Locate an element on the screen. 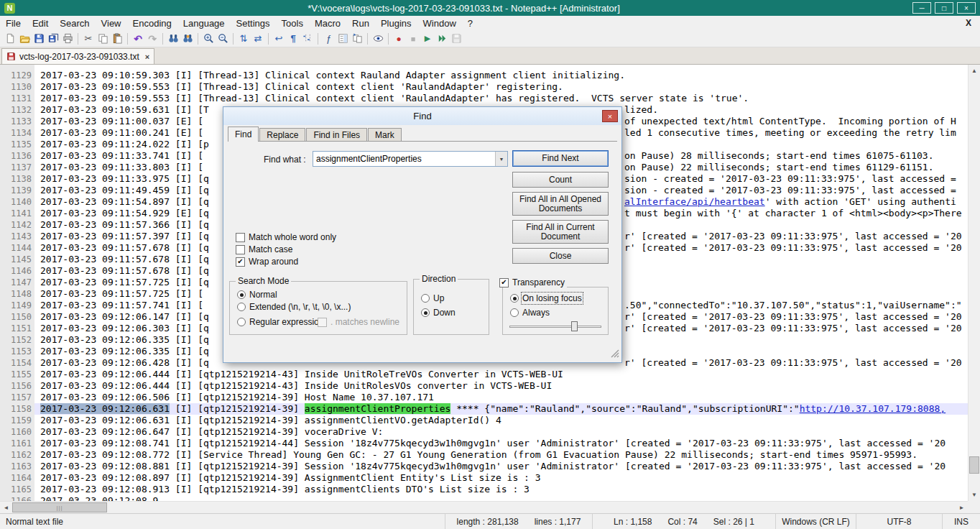  log-line: 11662017-03-23 09:12:08.9 is located at coordinates (484, 498).